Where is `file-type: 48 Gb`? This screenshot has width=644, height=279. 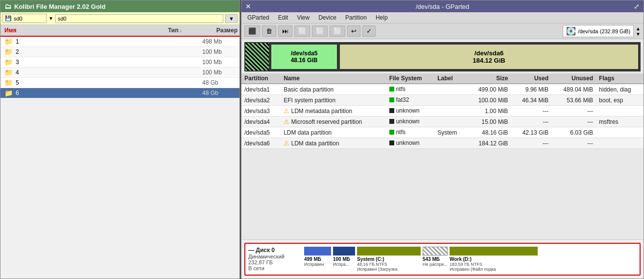 file-type: 48 Gb is located at coordinates (220, 93).